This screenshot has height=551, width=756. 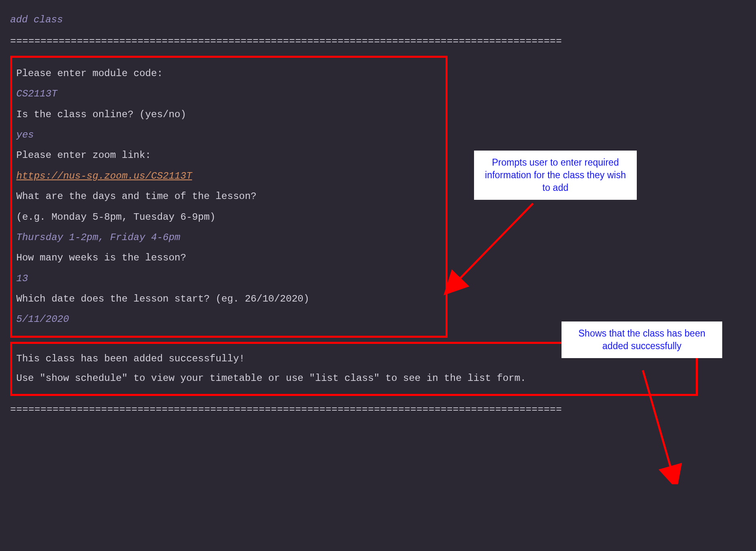 I want to click on command-input: add class, so click(x=378, y=20).